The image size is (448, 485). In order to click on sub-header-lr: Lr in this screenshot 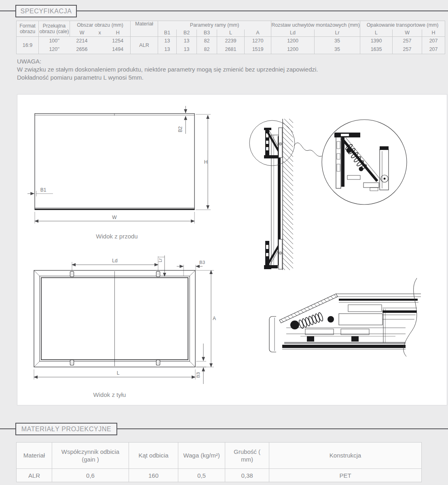, I will do `click(337, 33)`.